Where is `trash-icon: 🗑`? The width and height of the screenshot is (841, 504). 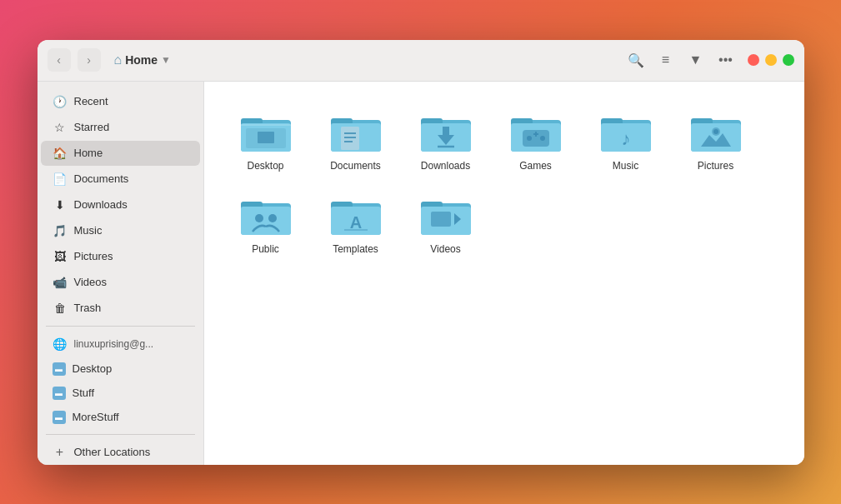 trash-icon: 🗑 is located at coordinates (60, 308).